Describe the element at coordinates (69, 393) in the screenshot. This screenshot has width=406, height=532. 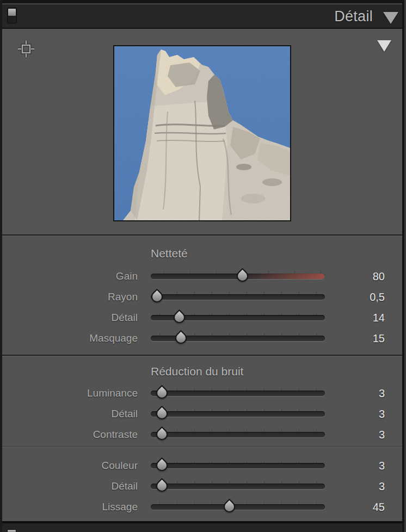
I see `slider-label: Luminance` at that location.